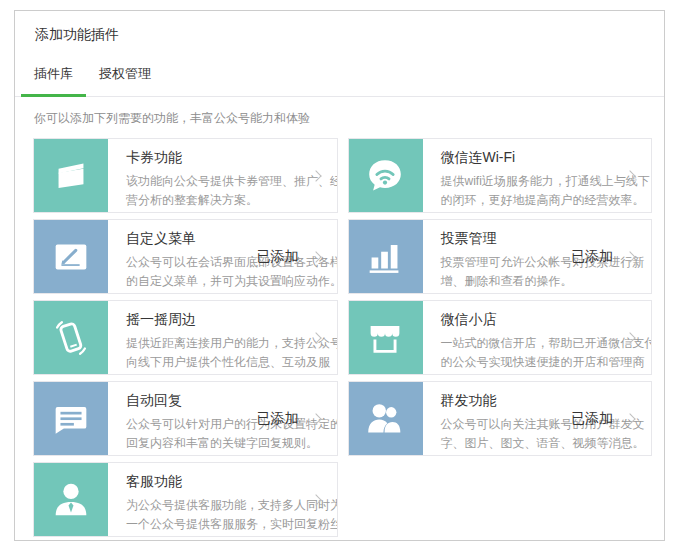  I want to click on group-icon, so click(386, 418).